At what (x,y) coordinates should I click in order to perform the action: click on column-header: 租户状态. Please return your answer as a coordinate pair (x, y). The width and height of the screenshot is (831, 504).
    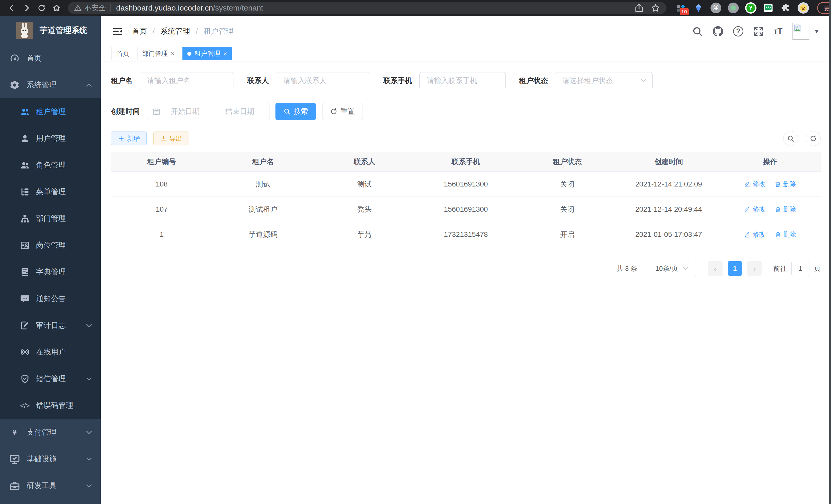
    Looking at the image, I should click on (567, 162).